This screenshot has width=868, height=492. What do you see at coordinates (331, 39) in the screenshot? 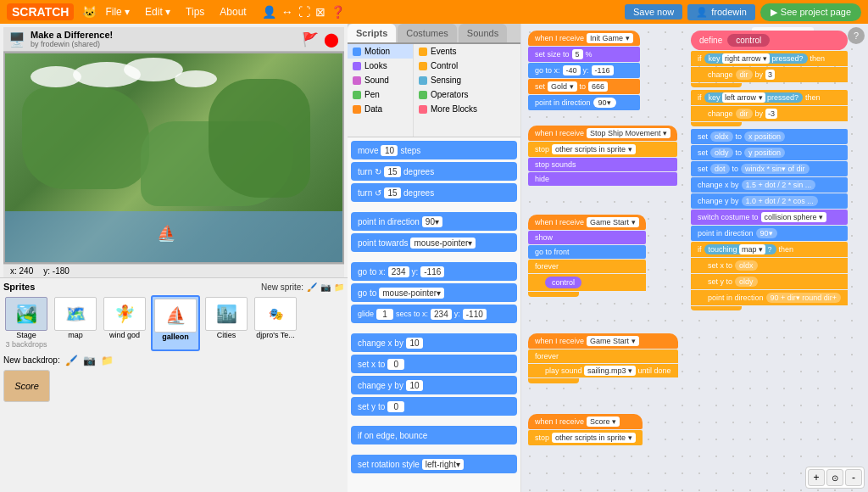
I see `stop-button: ⬤` at bounding box center [331, 39].